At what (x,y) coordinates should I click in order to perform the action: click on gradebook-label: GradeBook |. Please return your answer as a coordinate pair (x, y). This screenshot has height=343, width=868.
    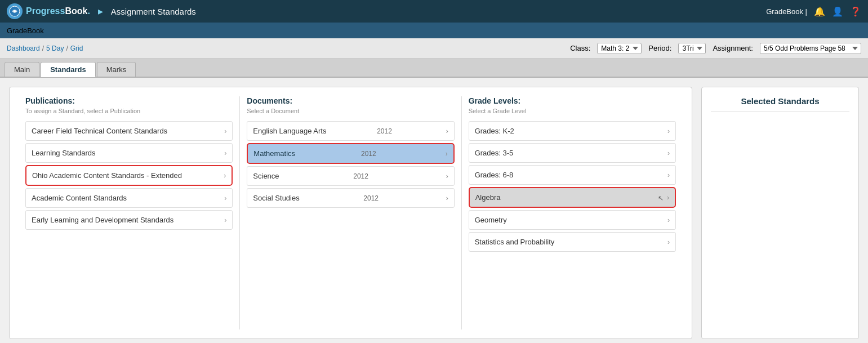
    Looking at the image, I should click on (786, 11).